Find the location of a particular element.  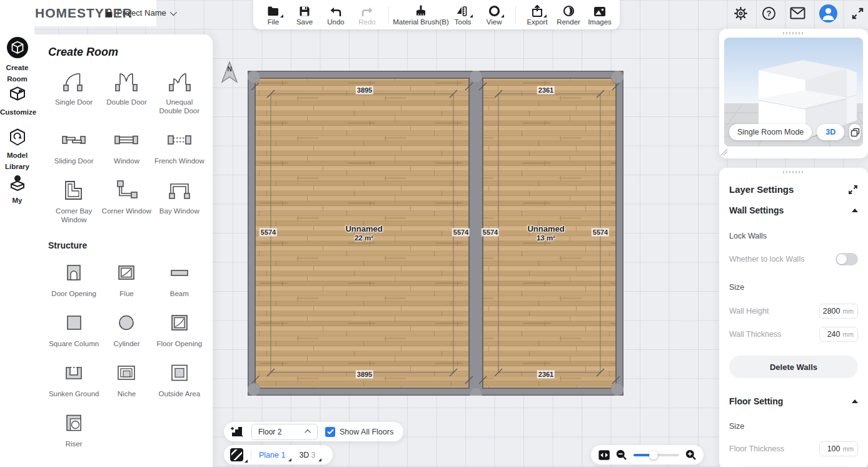

catalog-item-sliding-door: Sliding Door is located at coordinates (74, 146).